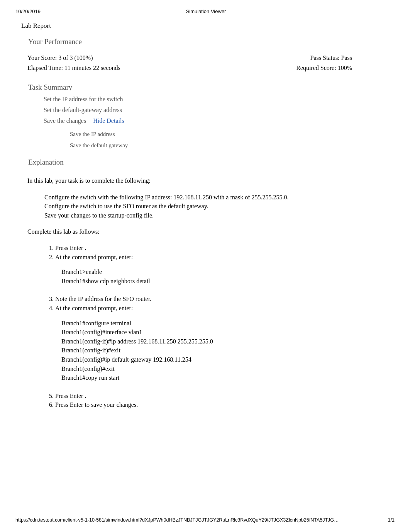 This screenshot has width=410, height=532. What do you see at coordinates (205, 8) in the screenshot?
I see `page-print-header: 10/20/2019 Simulation Viewer` at bounding box center [205, 8].